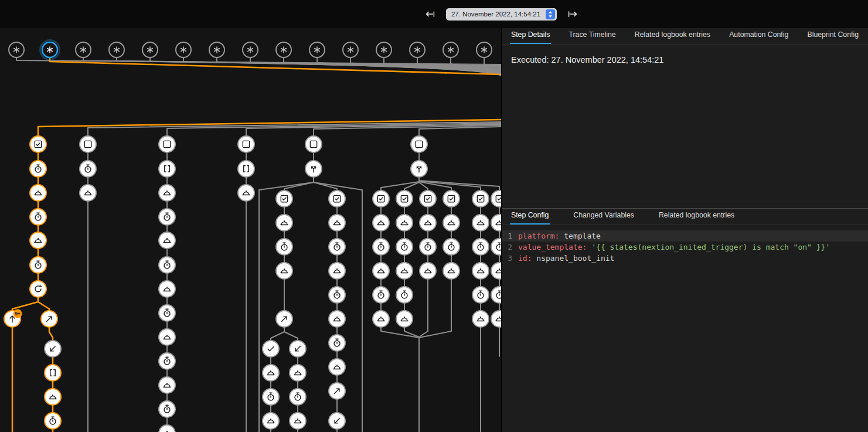  I want to click on tab-step-config: Step Config, so click(530, 218).